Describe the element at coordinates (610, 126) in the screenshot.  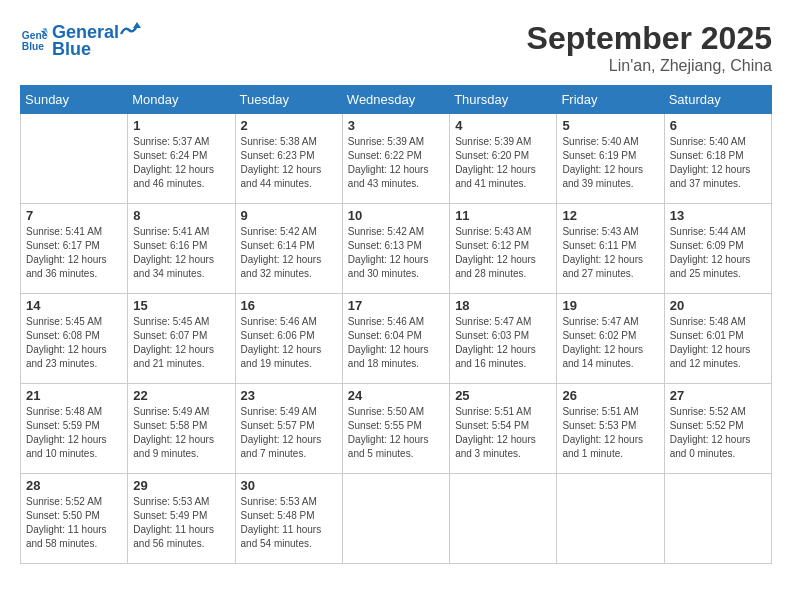
I see `day-number: 5` at that location.